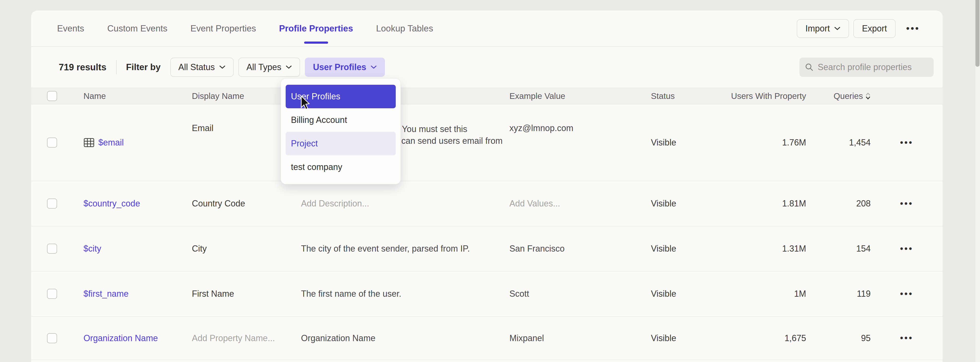 Image resolution: width=980 pixels, height=362 pixels. What do you see at coordinates (121, 338) in the screenshot?
I see `property-name-link: Organization Name` at bounding box center [121, 338].